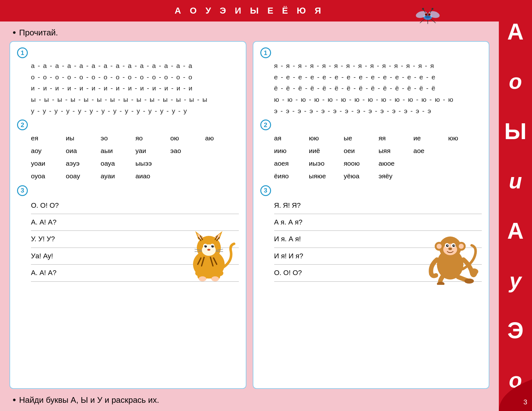 Image resolution: width=532 pixels, height=411 pixels. I want to click on combo: яо, so click(152, 138).